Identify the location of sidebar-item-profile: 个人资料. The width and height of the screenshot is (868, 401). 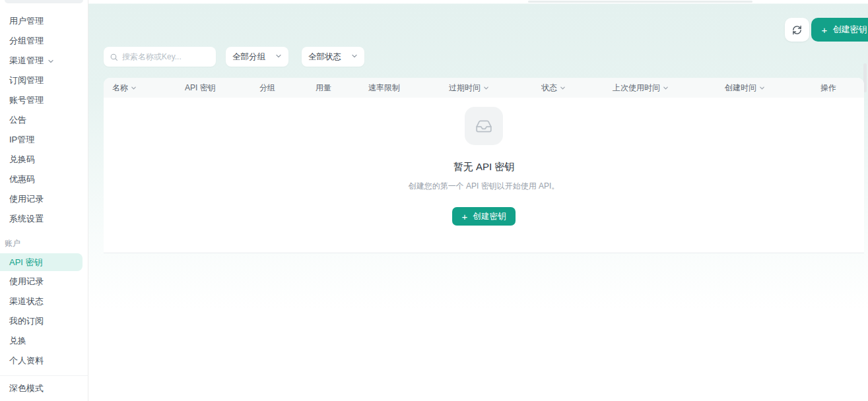
(44, 361).